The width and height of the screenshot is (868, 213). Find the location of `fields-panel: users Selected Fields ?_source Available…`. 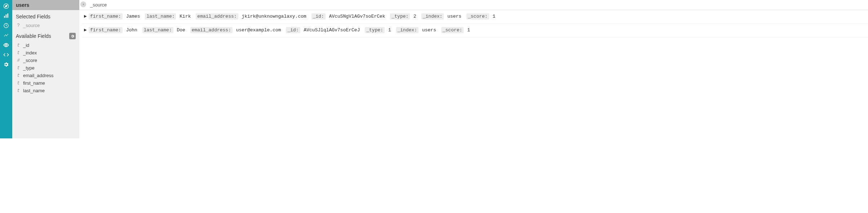

fields-panel: users Selected Fields ?_source Available… is located at coordinates (46, 69).